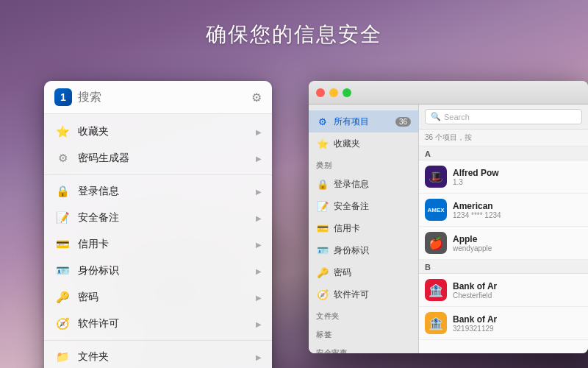 The height and width of the screenshot is (368, 588). I want to click on sidebar-item-software: 🧭 软件许可, so click(363, 294).